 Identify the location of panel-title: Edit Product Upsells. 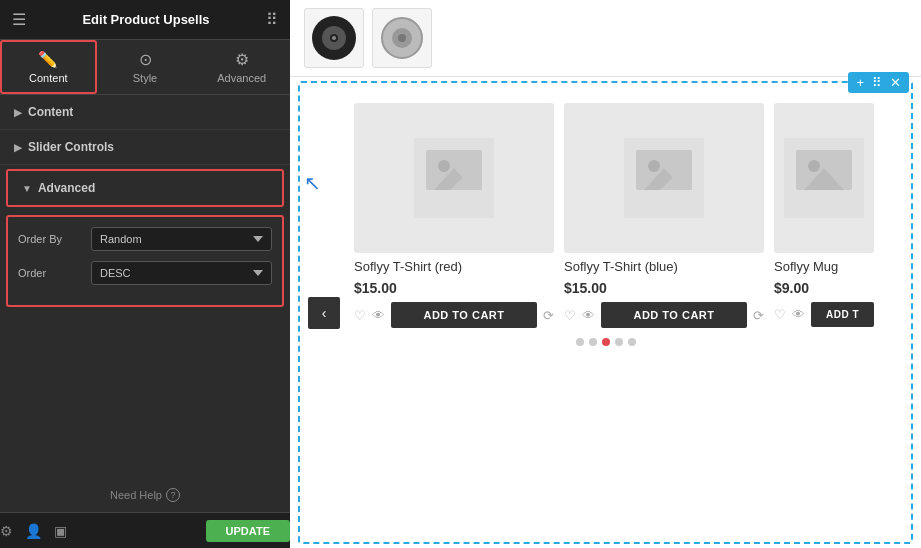
(146, 20).